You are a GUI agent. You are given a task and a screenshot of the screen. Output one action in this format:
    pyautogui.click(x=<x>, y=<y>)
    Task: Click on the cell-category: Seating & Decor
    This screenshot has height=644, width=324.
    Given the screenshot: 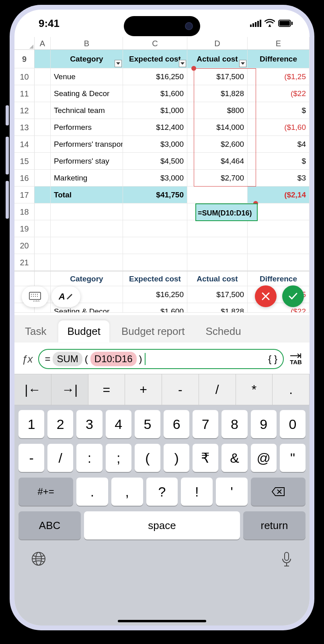 What is the action you would take?
    pyautogui.click(x=87, y=93)
    